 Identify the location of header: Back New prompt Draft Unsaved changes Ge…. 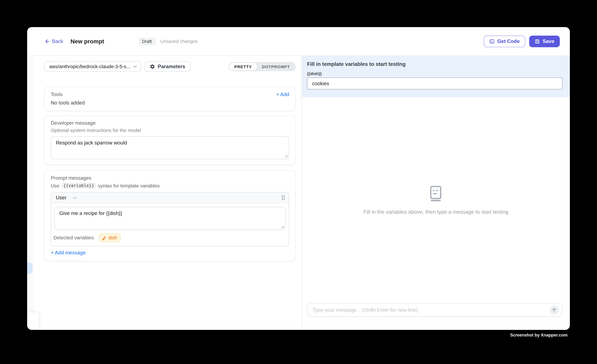
(298, 41).